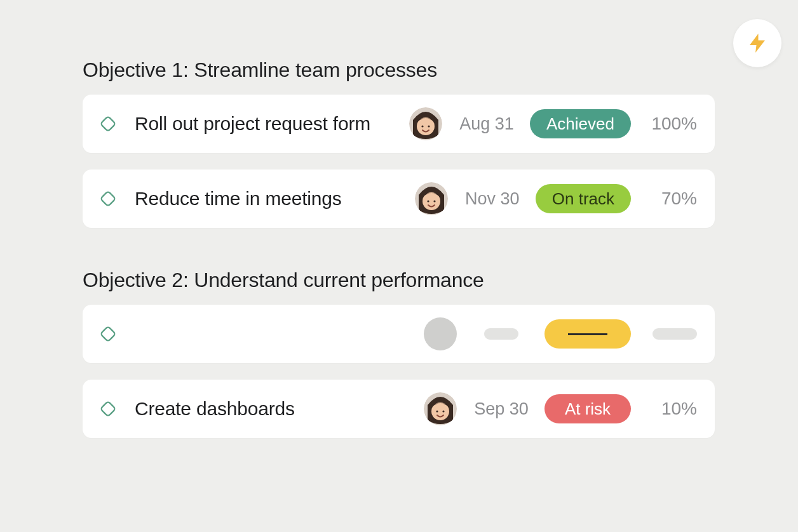 This screenshot has width=798, height=532. I want to click on kr-title: Create dashboards, so click(274, 409).